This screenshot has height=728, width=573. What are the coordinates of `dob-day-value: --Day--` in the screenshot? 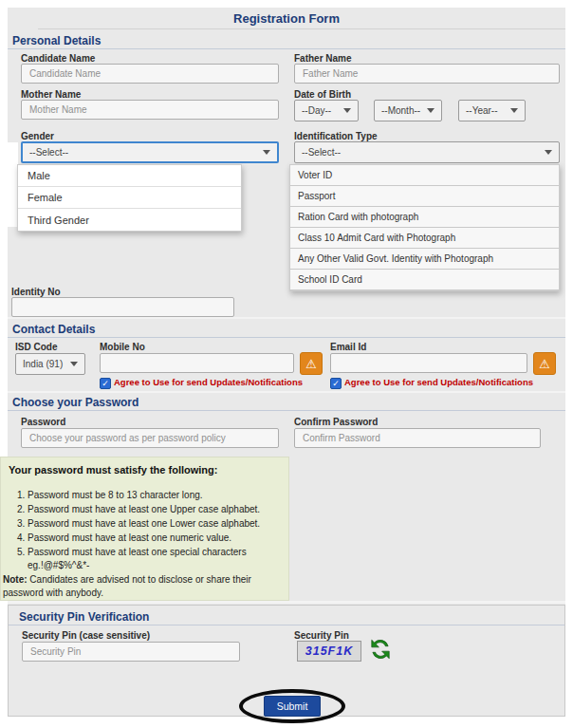 It's located at (317, 110).